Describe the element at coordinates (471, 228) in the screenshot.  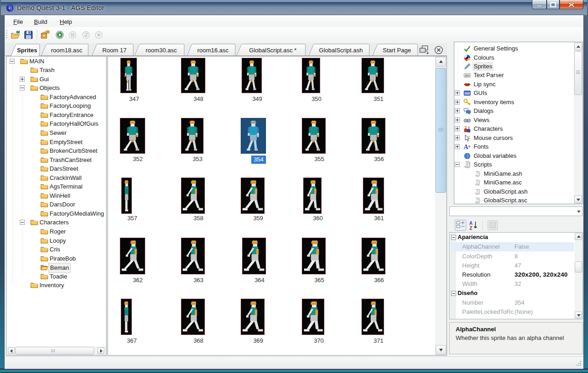
I see `svg-text: Z` at that location.